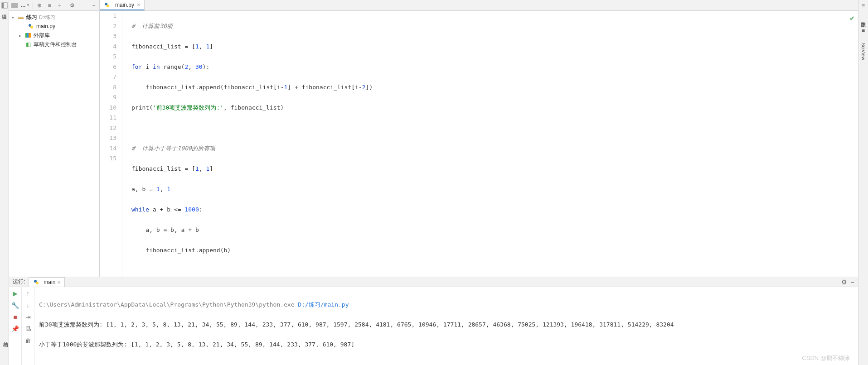 The height and width of the screenshot is (365, 868). Describe the element at coordinates (28, 44) in the screenshot. I see `scratch-icon: ◧` at that location.